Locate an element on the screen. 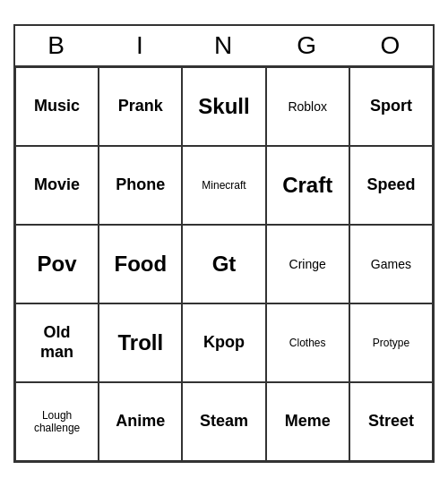  cell-r0-c3: Roblox is located at coordinates (308, 107).